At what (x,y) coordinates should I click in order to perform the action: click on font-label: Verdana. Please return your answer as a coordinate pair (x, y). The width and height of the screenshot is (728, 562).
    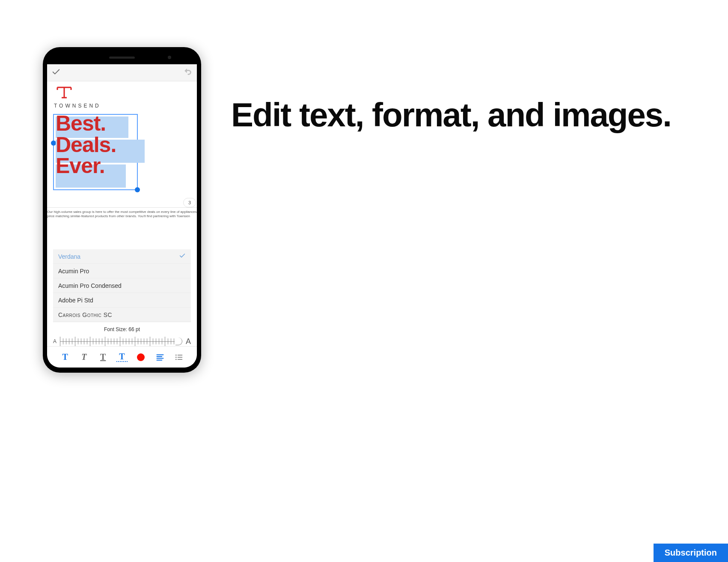
    Looking at the image, I should click on (69, 257).